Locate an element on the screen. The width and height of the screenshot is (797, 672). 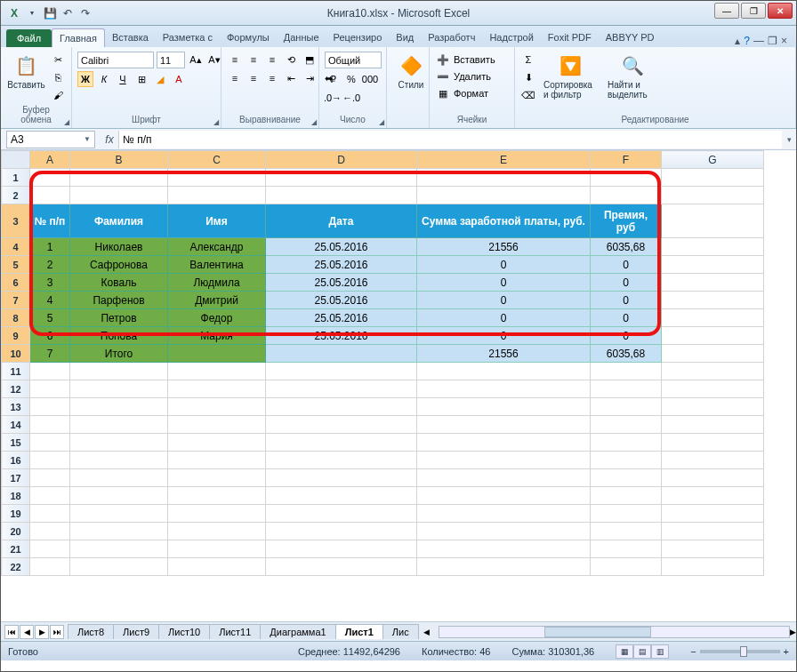
ribbon-tab-формулы: Формулы is located at coordinates (248, 37).